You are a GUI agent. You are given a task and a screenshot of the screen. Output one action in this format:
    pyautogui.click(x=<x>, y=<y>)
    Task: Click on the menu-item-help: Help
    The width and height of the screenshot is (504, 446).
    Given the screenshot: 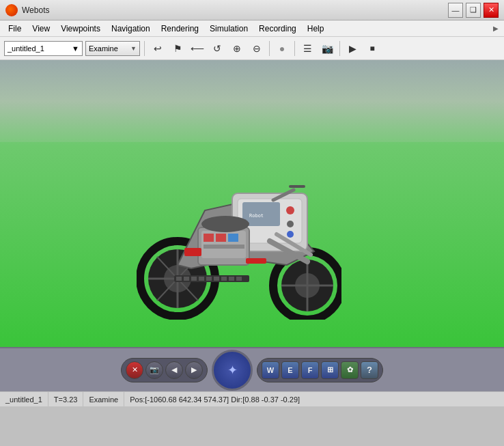 What is the action you would take?
    pyautogui.click(x=316, y=29)
    